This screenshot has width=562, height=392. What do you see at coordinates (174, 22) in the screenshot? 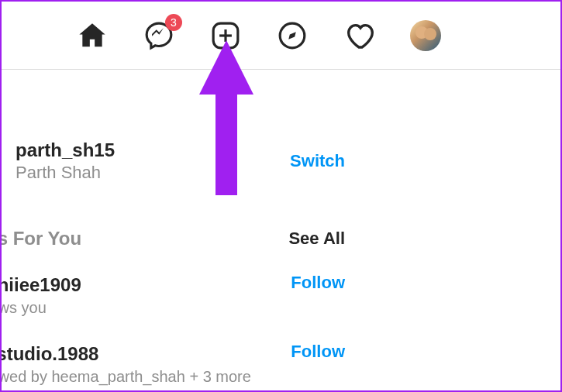
I see `messages-badge: 3` at bounding box center [174, 22].